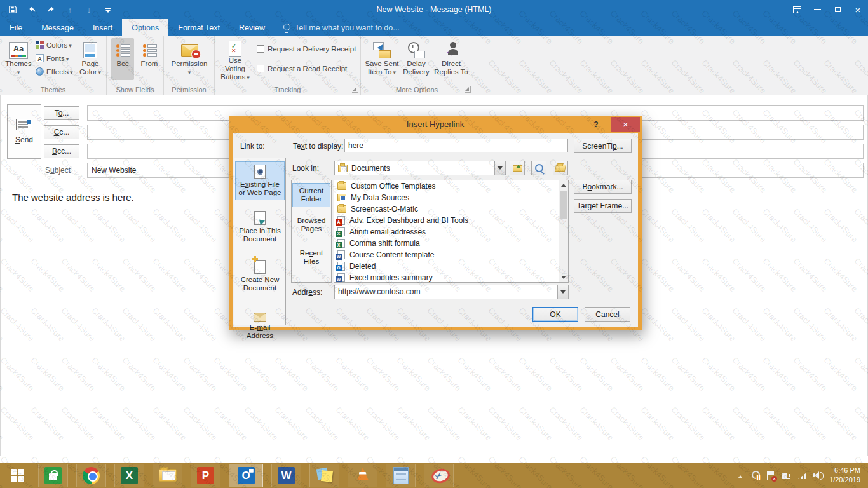  What do you see at coordinates (311, 195) in the screenshot?
I see `scope-item: Current Folder` at bounding box center [311, 195].